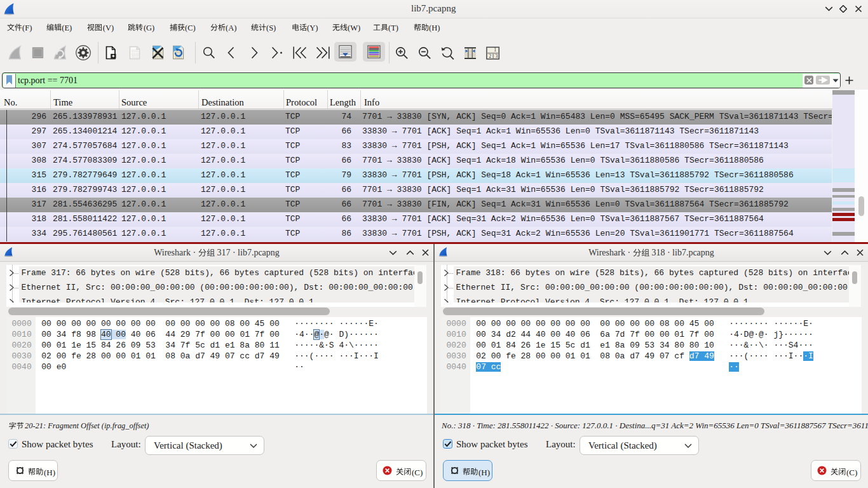 This screenshot has width=868, height=488. I want to click on svg-text: 2, so click(490, 56).